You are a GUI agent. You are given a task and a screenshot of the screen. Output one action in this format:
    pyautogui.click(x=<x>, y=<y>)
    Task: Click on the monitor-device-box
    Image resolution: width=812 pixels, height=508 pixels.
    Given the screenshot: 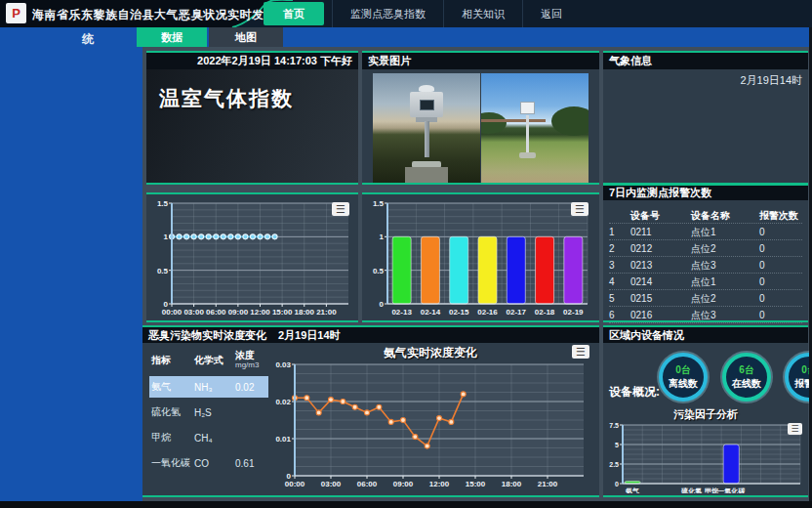 What is the action you would take?
    pyautogui.click(x=527, y=107)
    